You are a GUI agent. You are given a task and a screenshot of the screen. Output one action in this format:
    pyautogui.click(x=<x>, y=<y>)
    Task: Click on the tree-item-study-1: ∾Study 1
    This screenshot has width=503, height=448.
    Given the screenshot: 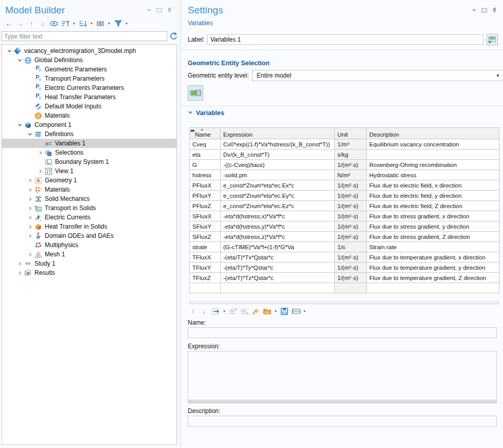 What is the action you would take?
    pyautogui.click(x=89, y=264)
    